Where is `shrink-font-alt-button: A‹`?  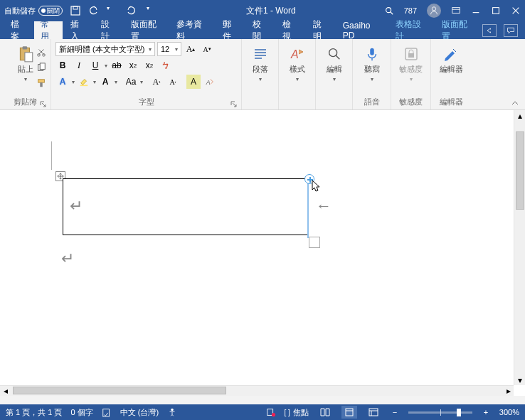
shrink-font-alt-button: A‹ is located at coordinates (173, 82).